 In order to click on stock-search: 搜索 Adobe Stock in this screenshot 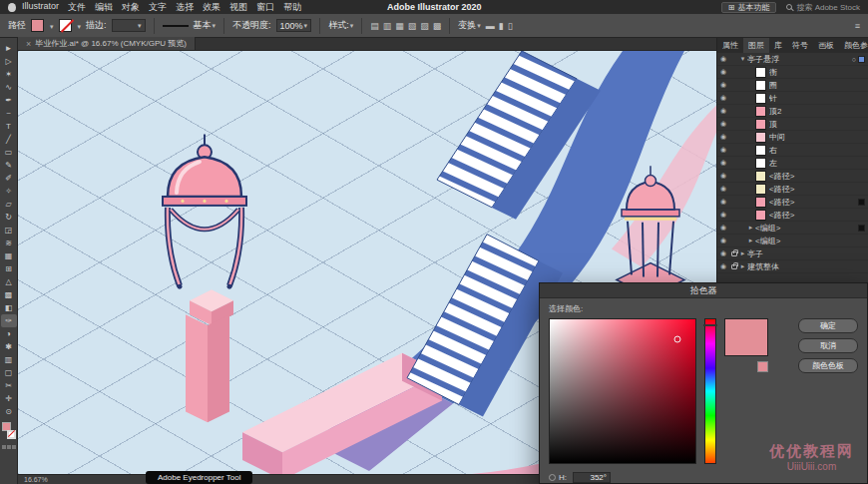, I will do `click(823, 8)`.